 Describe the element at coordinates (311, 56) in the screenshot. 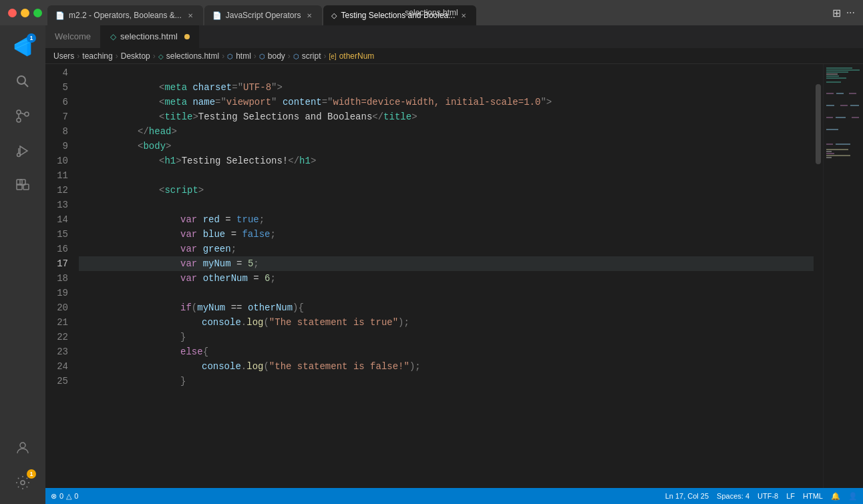

I see `breadcrumb-script: script` at that location.